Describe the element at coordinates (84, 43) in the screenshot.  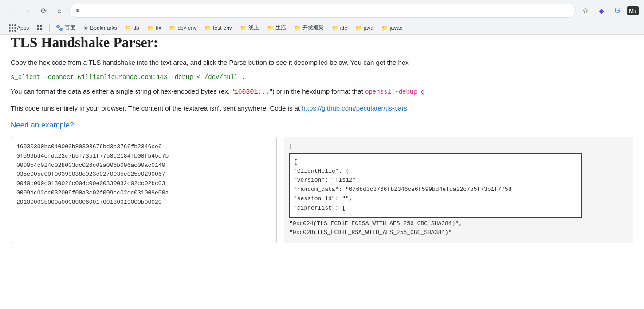
I see `page-title-text: TLS Handshake Parser:` at that location.